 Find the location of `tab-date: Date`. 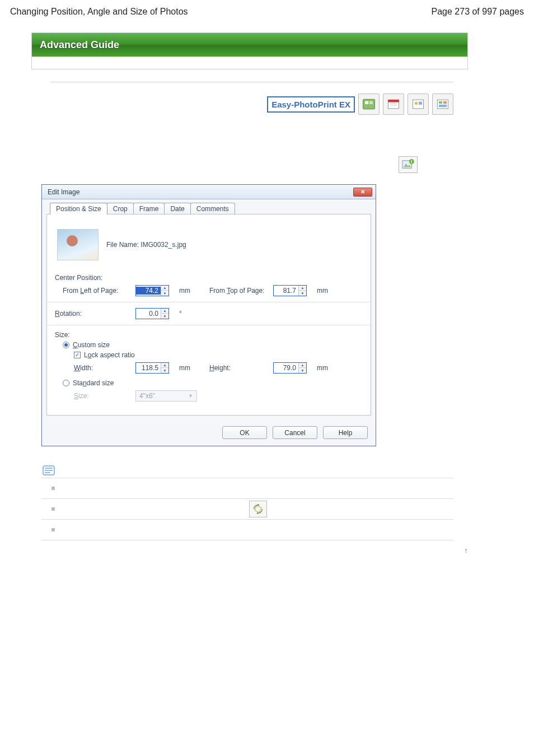

tab-date: Date is located at coordinates (177, 208).